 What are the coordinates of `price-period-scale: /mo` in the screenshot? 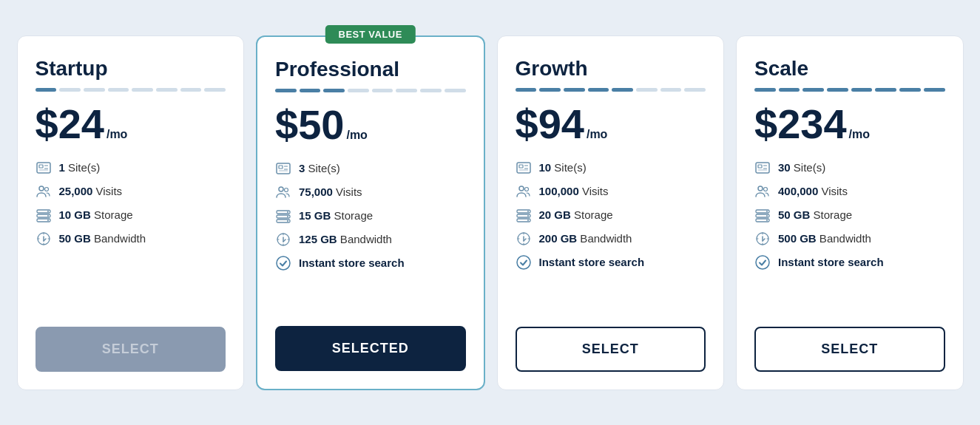 It's located at (859, 135).